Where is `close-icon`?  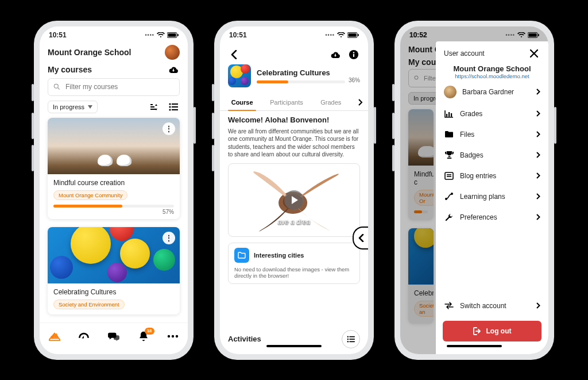 close-icon is located at coordinates (534, 53).